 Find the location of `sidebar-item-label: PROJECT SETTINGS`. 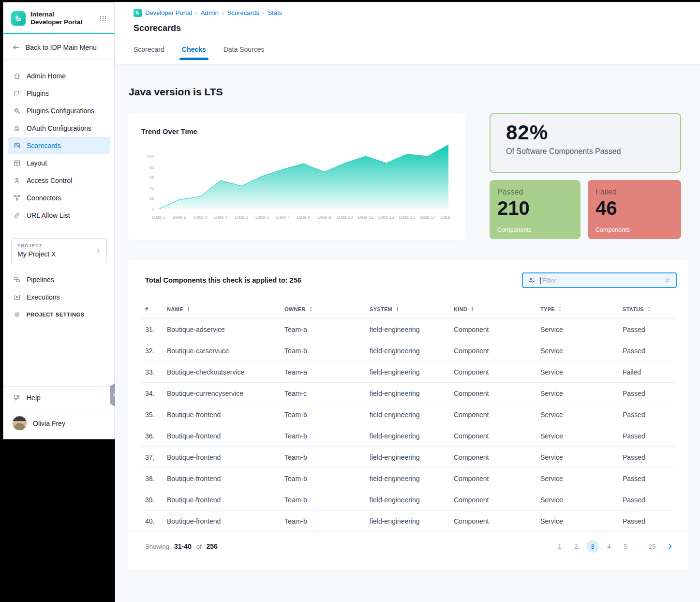

sidebar-item-label: PROJECT SETTINGS is located at coordinates (56, 315).